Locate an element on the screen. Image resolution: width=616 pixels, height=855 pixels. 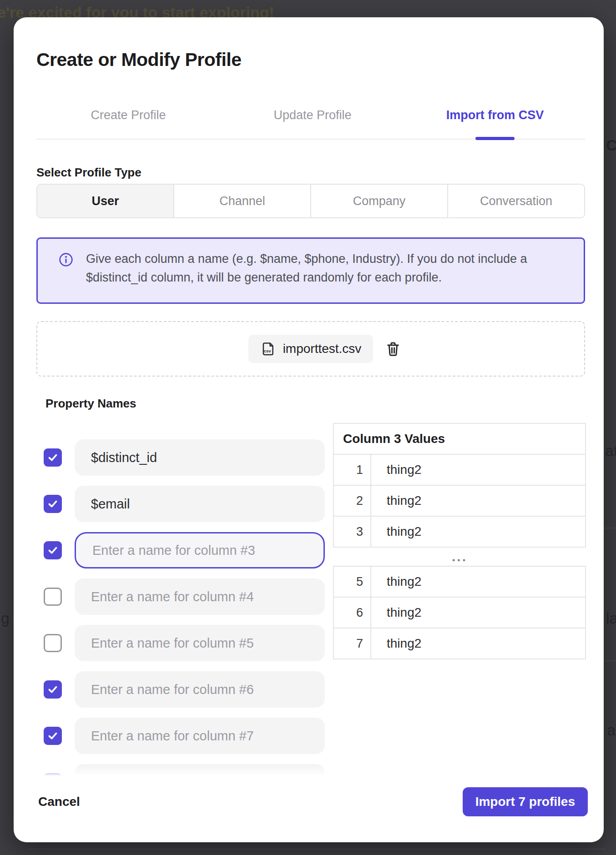
cancel-button: Cancel is located at coordinates (59, 802).